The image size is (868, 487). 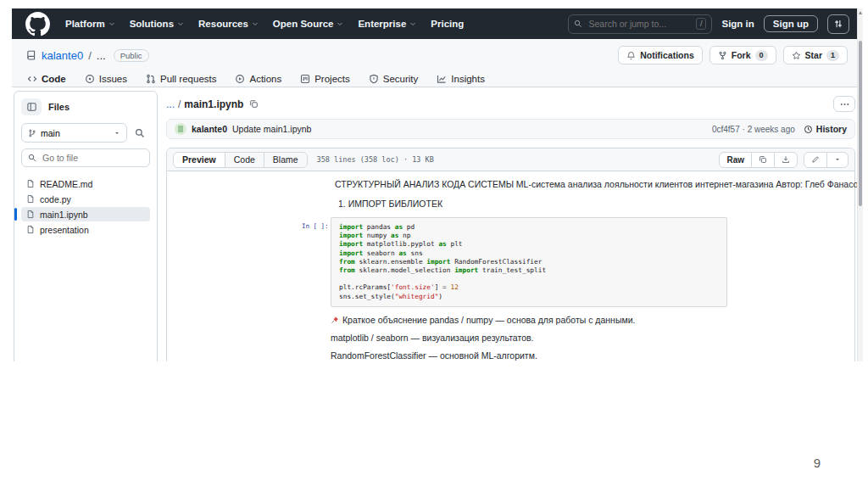 What do you see at coordinates (90, 24) in the screenshot?
I see `nav-item-platform: Platform` at bounding box center [90, 24].